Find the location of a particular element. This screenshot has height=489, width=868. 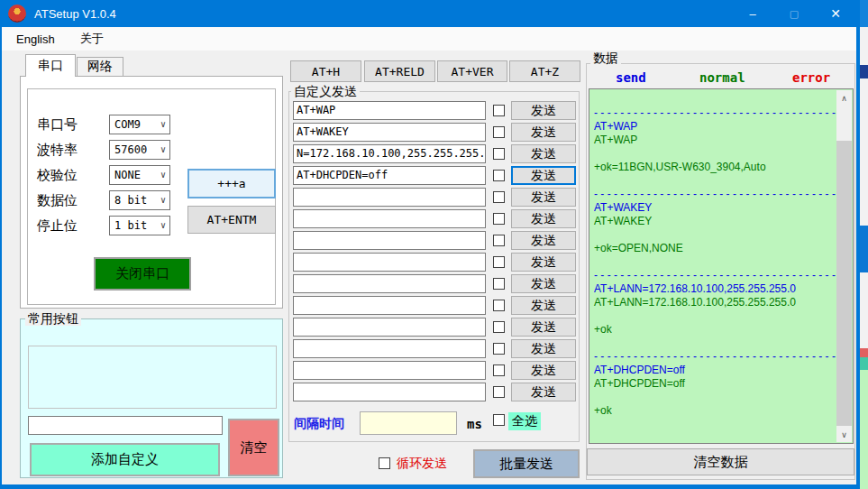

custom-send-input: N=172.168.10.100,255.255.255.0 is located at coordinates (389, 153).